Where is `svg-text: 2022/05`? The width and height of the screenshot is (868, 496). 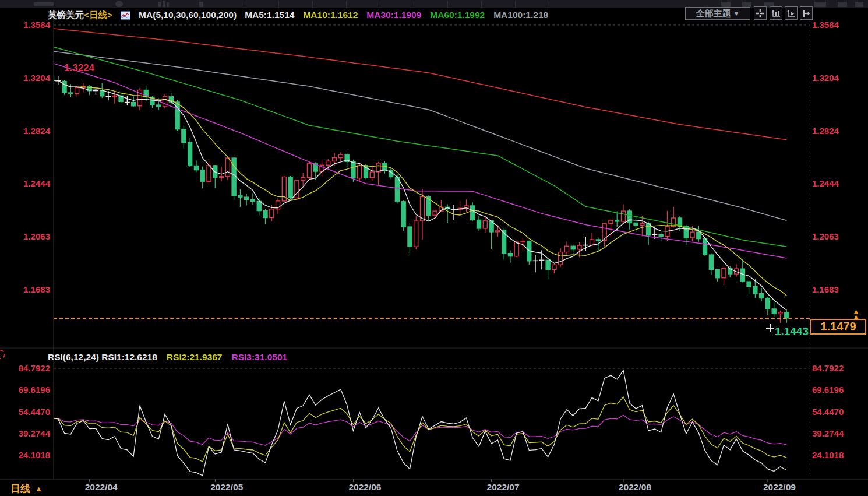 svg-text: 2022/05 is located at coordinates (227, 487).